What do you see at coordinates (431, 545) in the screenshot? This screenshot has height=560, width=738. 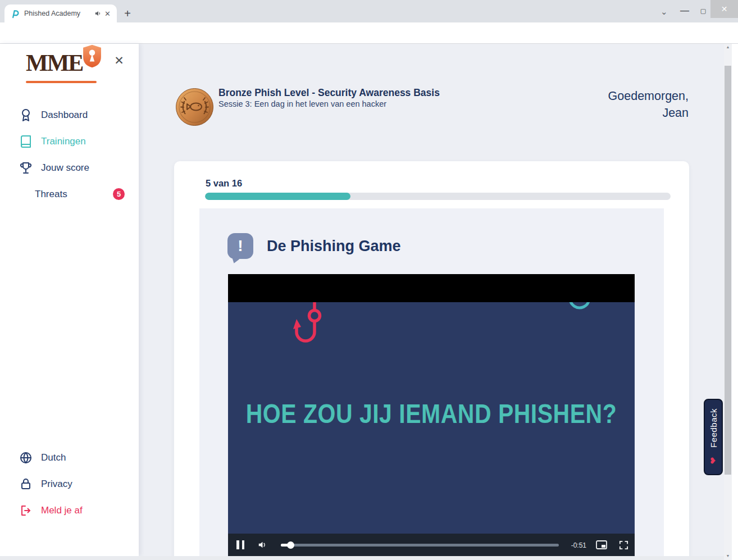 I see `video-controls-bar: -0:51` at bounding box center [431, 545].